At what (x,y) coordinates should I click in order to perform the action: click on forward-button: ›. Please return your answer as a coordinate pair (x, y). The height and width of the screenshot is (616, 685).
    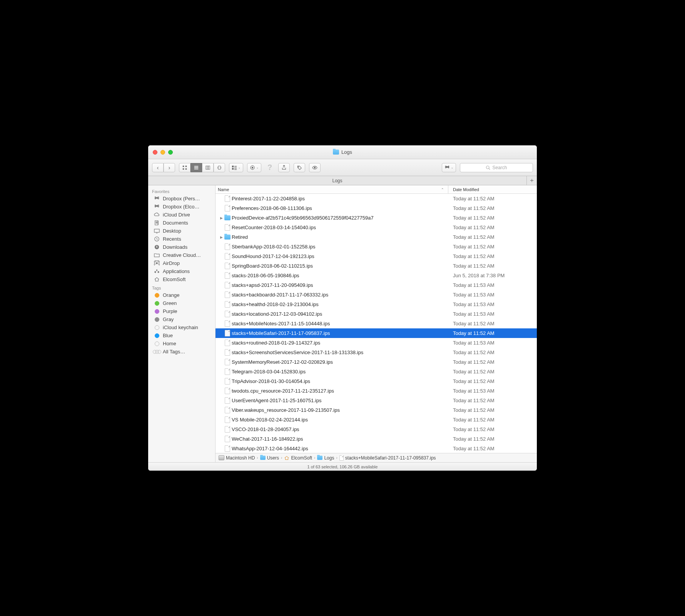
    Looking at the image, I should click on (169, 168).